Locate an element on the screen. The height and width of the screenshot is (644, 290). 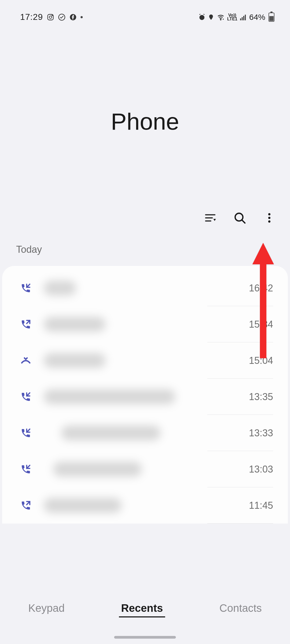
facebook-icon is located at coordinates (73, 17).